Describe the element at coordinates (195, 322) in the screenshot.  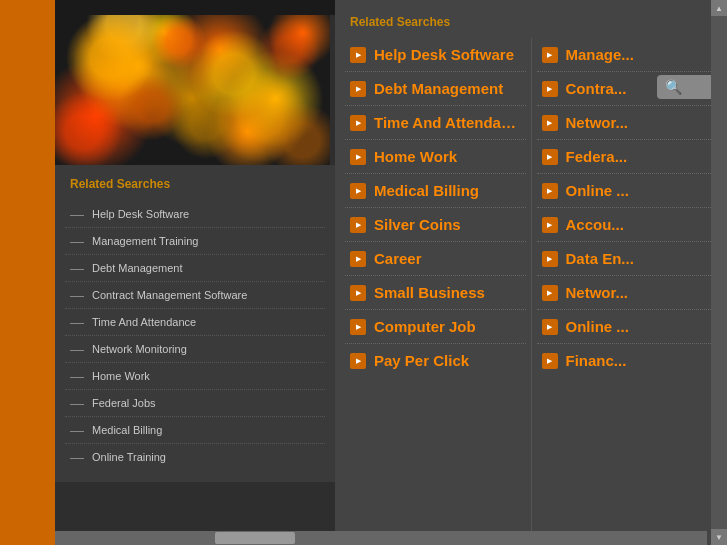
I see `sidebar-item-time-attendance: — Time And Attendance` at that location.